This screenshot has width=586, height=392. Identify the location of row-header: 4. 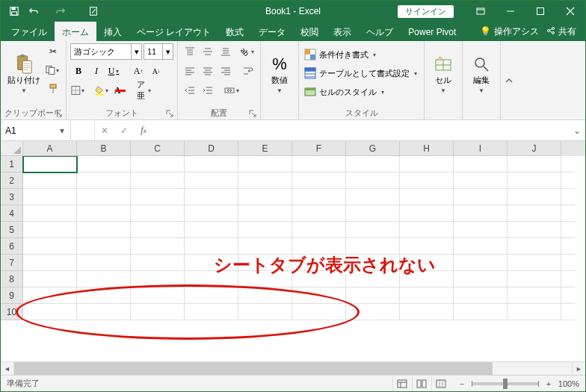
(12, 214).